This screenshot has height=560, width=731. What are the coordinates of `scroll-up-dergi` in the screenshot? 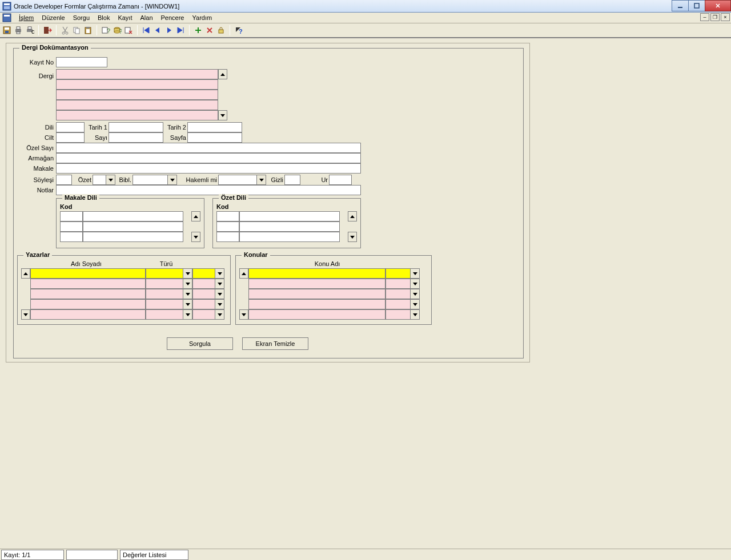 It's located at (223, 74).